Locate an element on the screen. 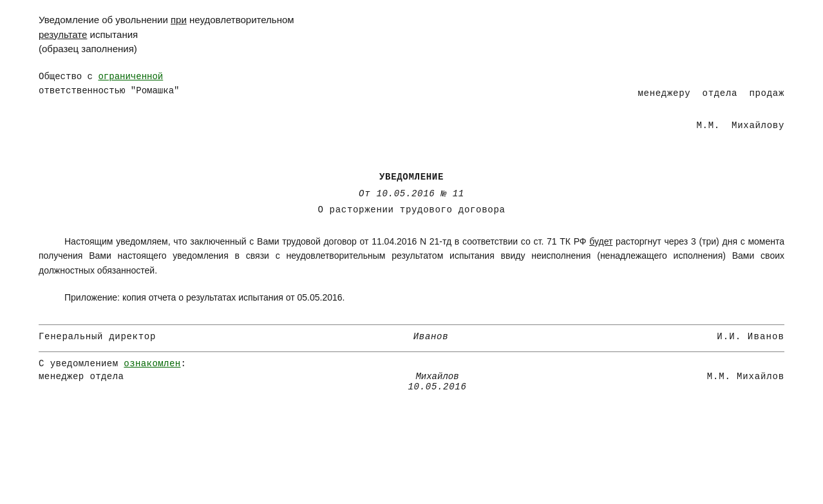 The image size is (823, 504). acquaintance-bottom-row: менеджер отдела Михайлов 10.05.2016 М.М.… is located at coordinates (412, 382).